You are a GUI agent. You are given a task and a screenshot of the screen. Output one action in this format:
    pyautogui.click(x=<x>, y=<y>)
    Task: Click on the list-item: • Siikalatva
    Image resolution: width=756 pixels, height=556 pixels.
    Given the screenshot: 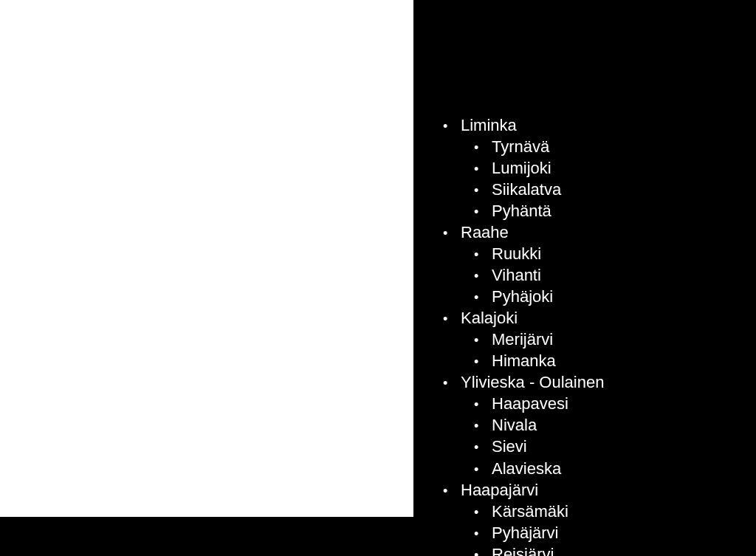 What is the action you would take?
    pyautogui.click(x=539, y=189)
    